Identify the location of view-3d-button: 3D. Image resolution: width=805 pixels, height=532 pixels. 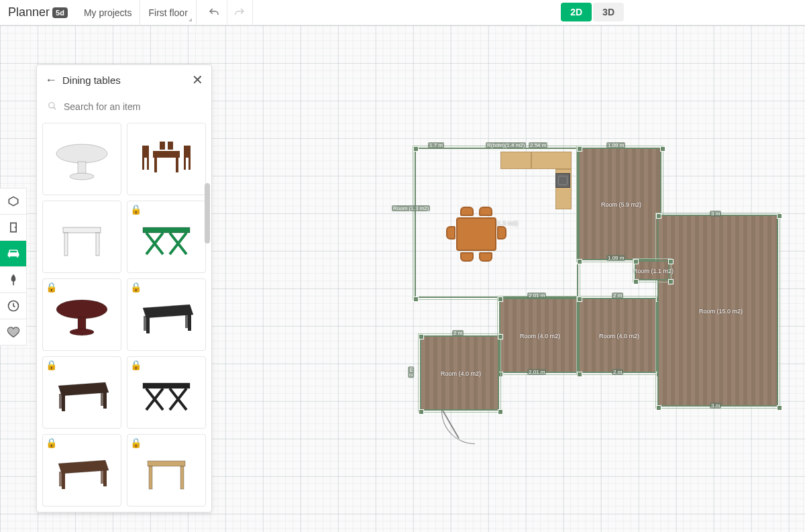
(608, 12).